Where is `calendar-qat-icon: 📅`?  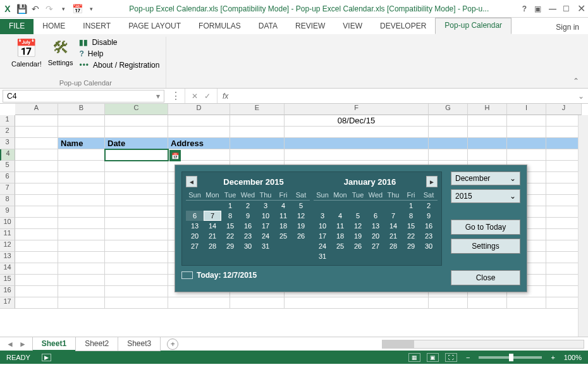 calendar-qat-icon: 📅 is located at coordinates (77, 9).